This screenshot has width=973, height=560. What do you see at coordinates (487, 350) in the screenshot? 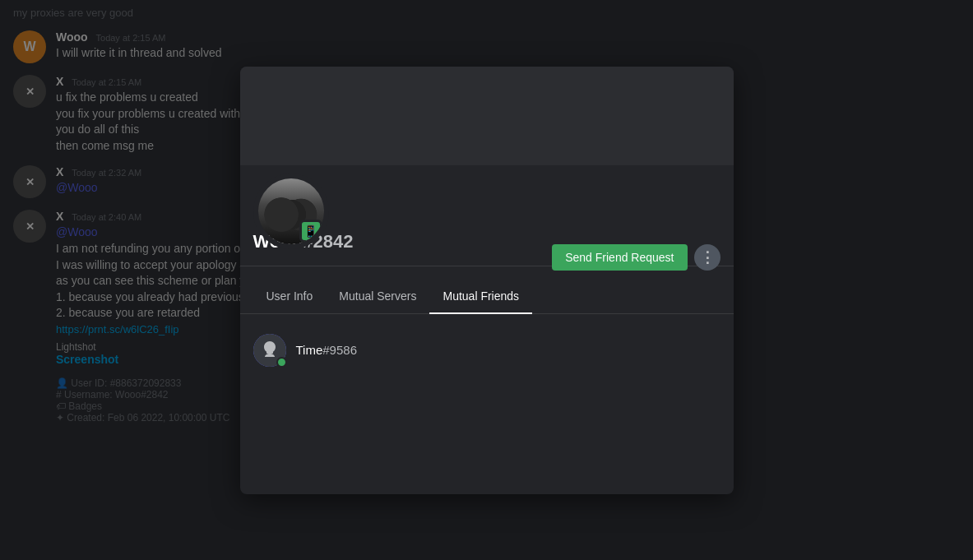
I see `mutual-friend-item: Time#9586` at bounding box center [487, 350].